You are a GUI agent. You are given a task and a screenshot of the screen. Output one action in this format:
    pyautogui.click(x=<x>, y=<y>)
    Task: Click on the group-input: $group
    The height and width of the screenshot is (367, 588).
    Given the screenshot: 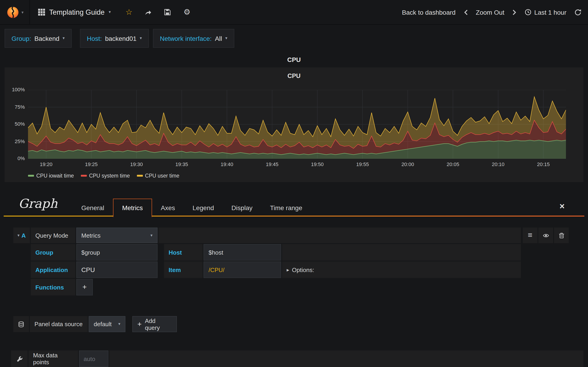 What is the action you would take?
    pyautogui.click(x=117, y=252)
    